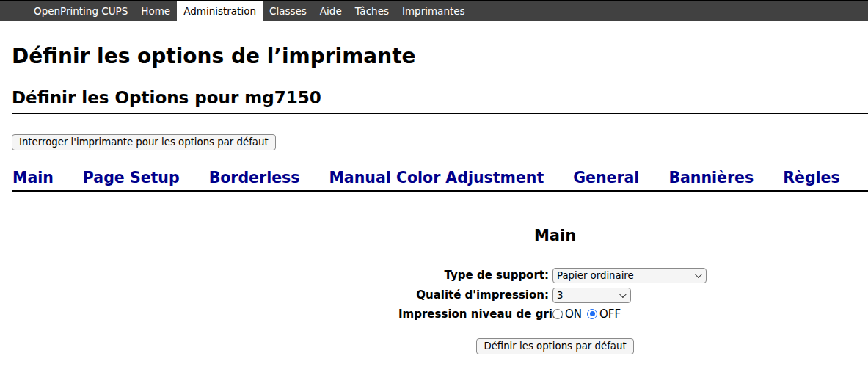 This screenshot has height=386, width=868. What do you see at coordinates (331, 11) in the screenshot?
I see `nav-item-aide: Aide` at bounding box center [331, 11].